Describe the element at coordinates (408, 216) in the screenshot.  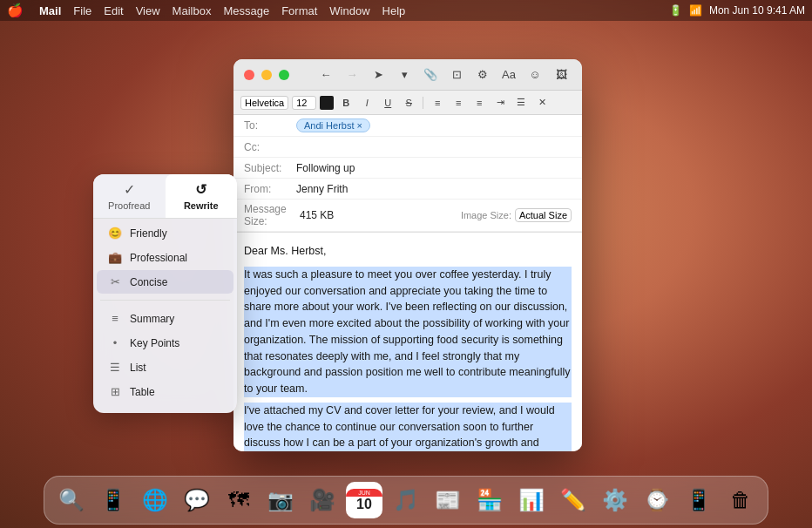
I see `size-row: Message Size: 415 KB Image Size: Actual …` at that location.